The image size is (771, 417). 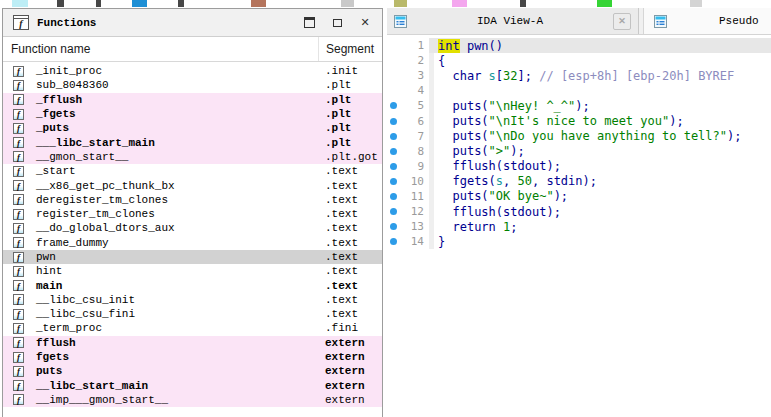 What do you see at coordinates (602, 212) in the screenshot?
I see `code-text: fflush(stdout);` at bounding box center [602, 212].